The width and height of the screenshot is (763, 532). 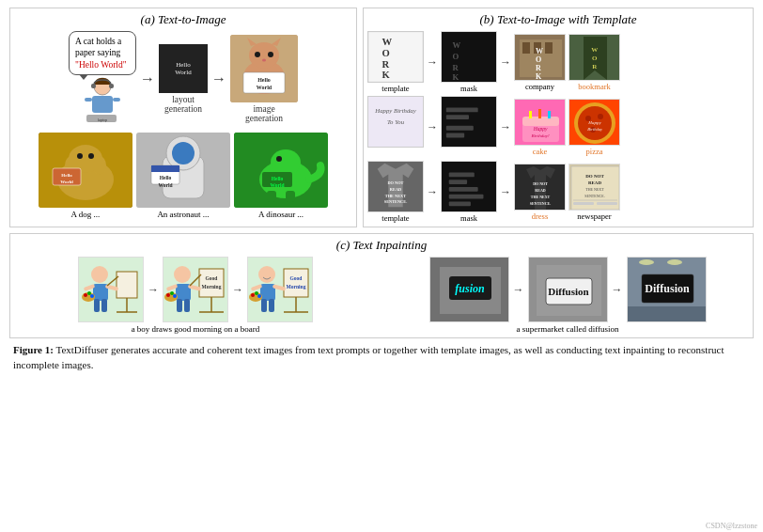 I want to click on svg-text: Happy Birthday, so click(x=395, y=111).